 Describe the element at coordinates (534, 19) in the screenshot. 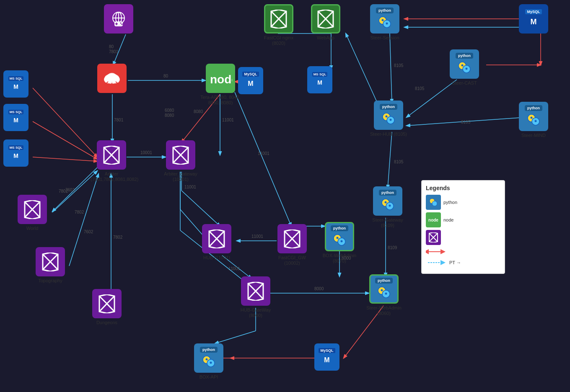

I see `mysql-topright-icon: MySQL M` at that location.